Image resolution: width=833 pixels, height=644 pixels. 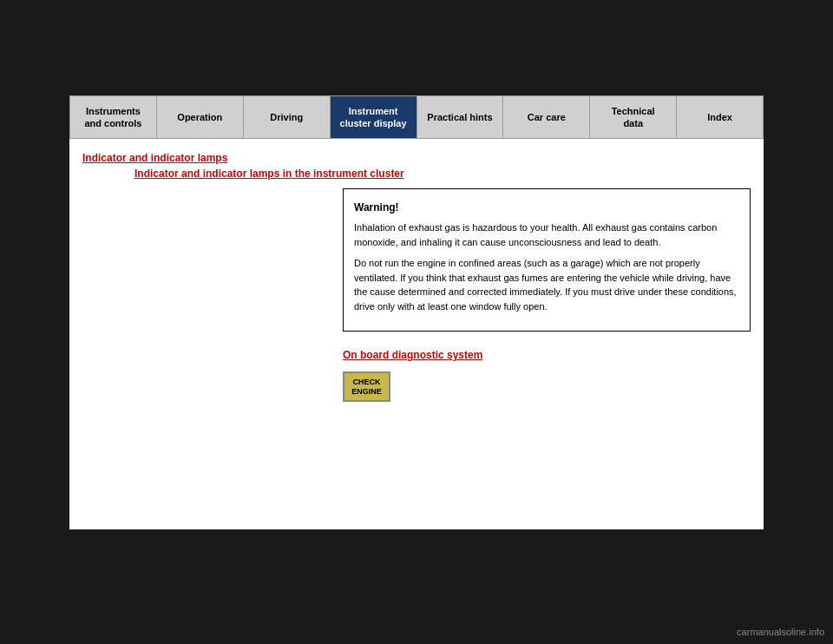 What do you see at coordinates (287, 117) in the screenshot?
I see `nav-driving: Driving` at bounding box center [287, 117].